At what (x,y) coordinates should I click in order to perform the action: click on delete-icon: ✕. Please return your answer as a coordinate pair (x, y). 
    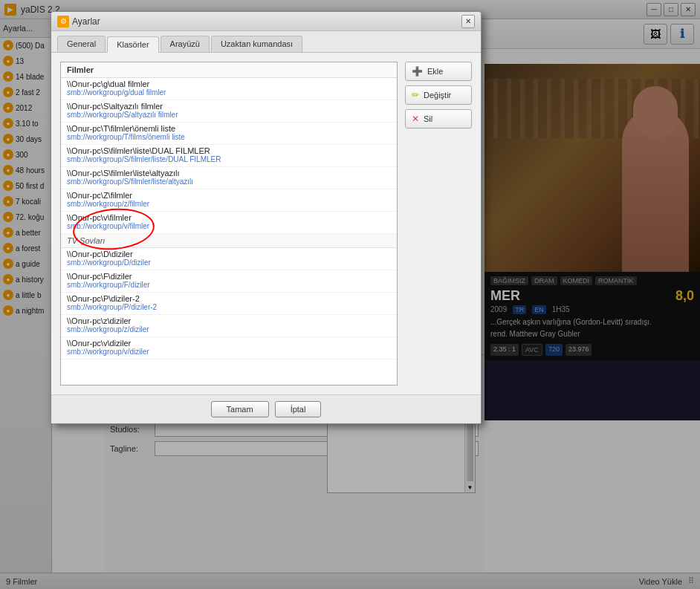
    Looking at the image, I should click on (415, 119).